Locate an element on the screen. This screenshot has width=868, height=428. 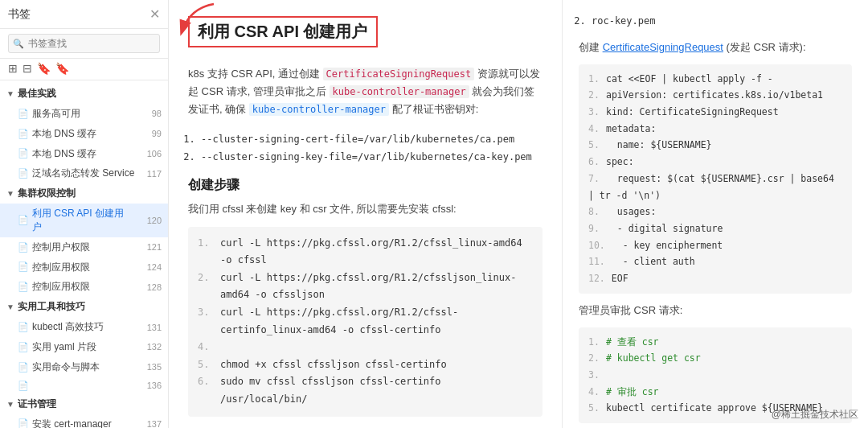
sidebar-toolbar: ⊞ ⊟ 🔖 🔖 is located at coordinates (84, 69).